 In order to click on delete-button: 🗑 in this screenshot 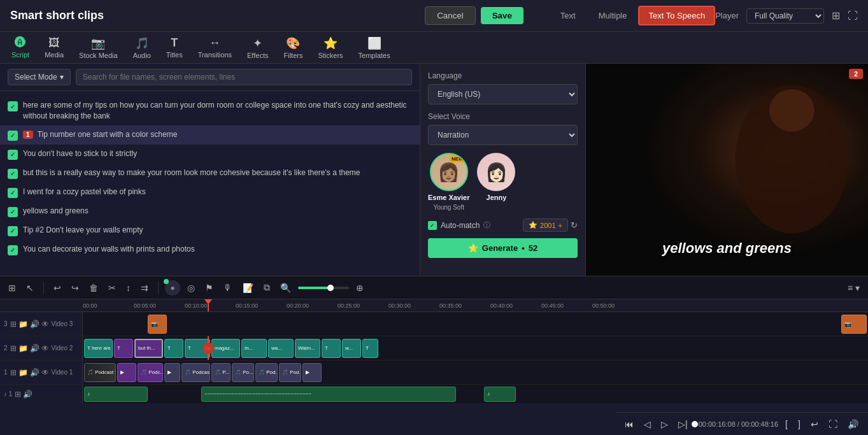, I will do `click(94, 288)`.